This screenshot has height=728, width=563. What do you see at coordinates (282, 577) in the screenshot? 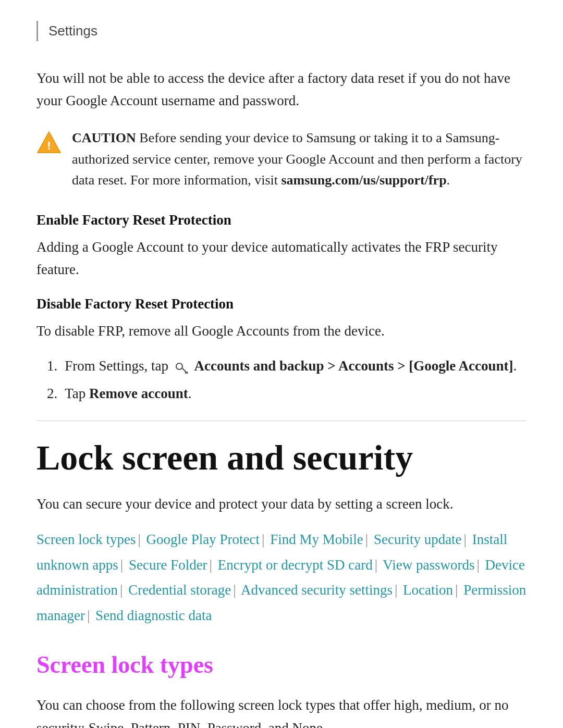
I see `links-section: Screen lock types| Google Play Protect| …` at bounding box center [282, 577].